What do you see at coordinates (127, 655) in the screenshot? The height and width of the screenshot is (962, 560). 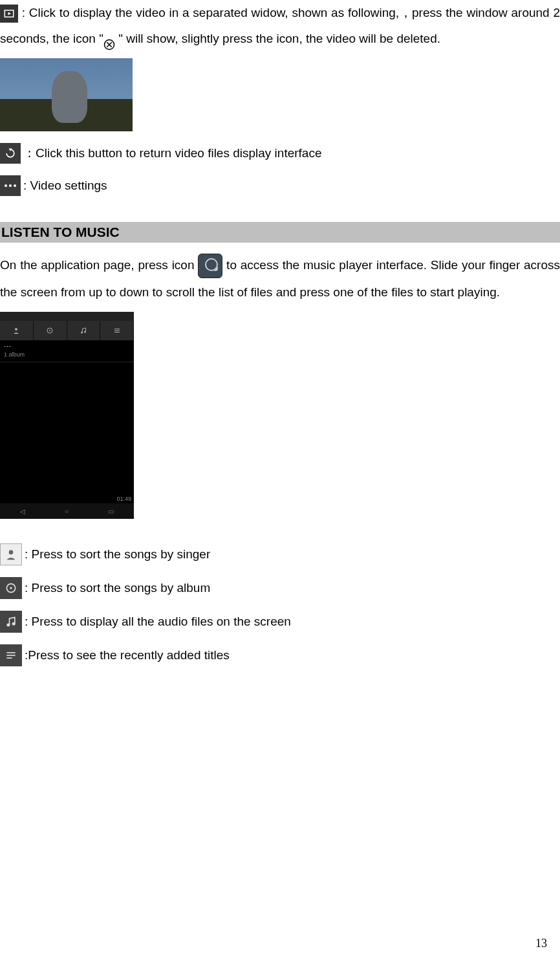 I see `recently-added-text: :Press to see the recently added titles` at bounding box center [127, 655].